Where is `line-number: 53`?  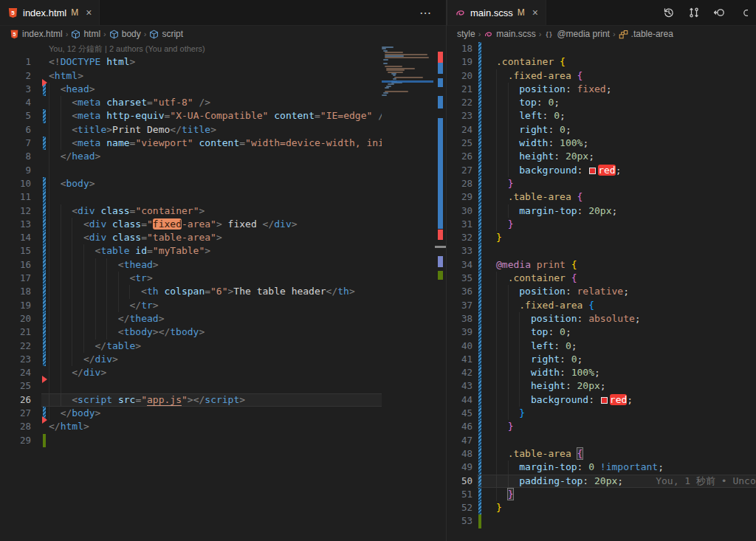 line-number: 53 is located at coordinates (460, 521).